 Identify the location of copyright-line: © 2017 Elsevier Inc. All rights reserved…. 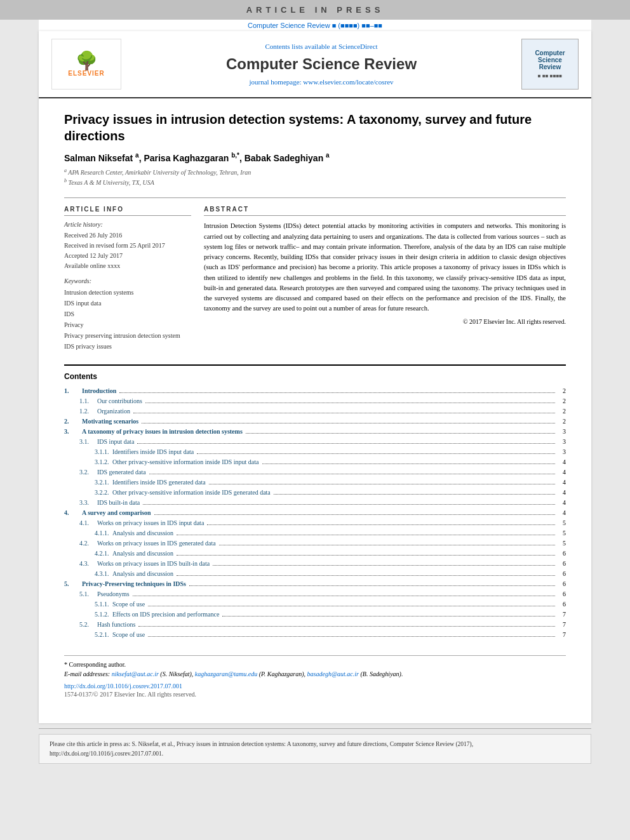
(385, 321).